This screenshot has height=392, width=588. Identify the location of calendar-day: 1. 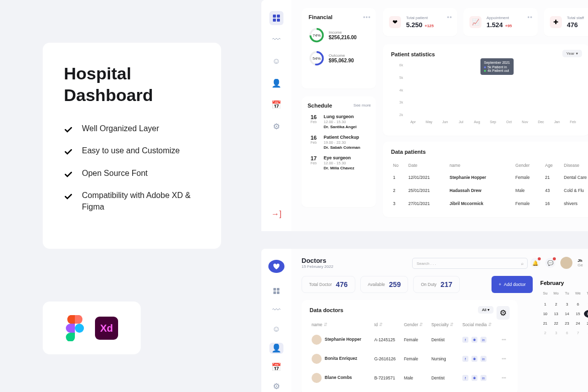
(545, 305).